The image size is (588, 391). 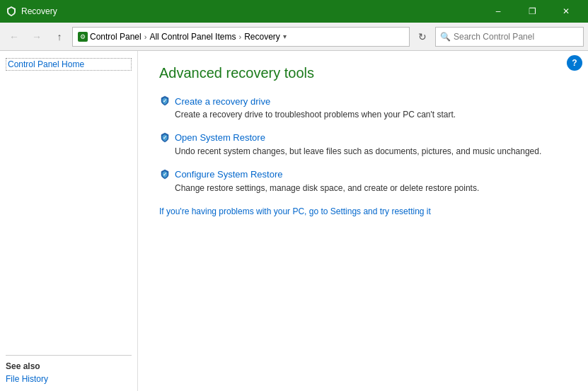 What do you see at coordinates (146, 37) in the screenshot?
I see `breadcrumb-sep-1: ›` at bounding box center [146, 37].